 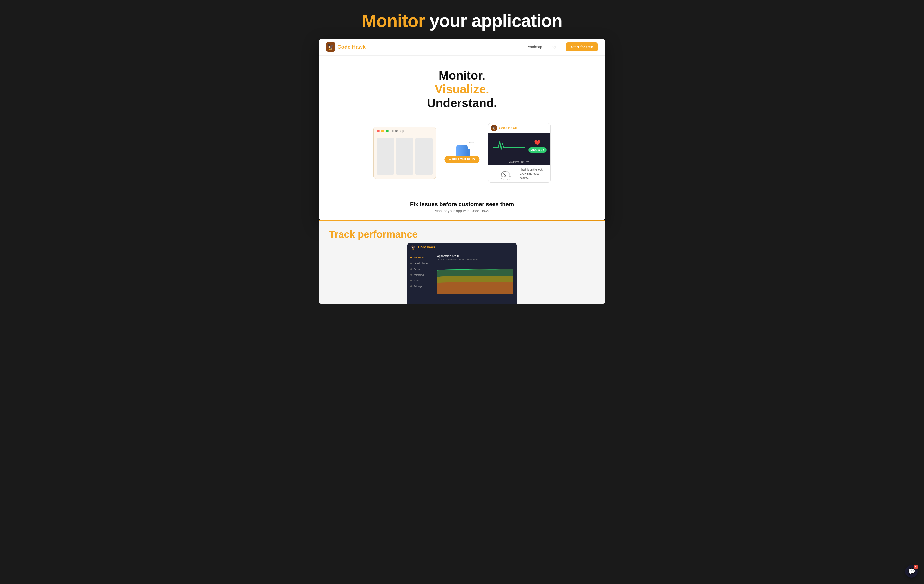 I want to click on monitor-logo-icon: 🦅, so click(x=494, y=128).